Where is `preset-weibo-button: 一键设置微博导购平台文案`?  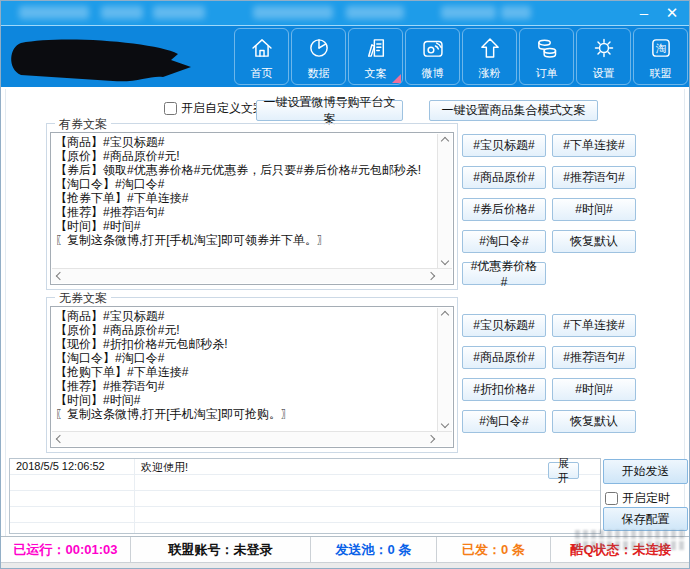 preset-weibo-button: 一键设置微博导购平台文案 is located at coordinates (330, 110).